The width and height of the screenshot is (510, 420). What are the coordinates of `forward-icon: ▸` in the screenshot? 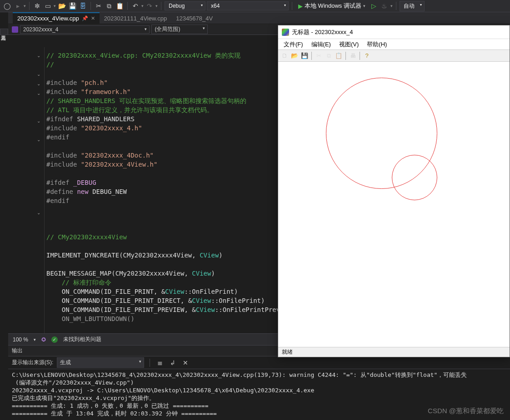 It's located at (18, 6).